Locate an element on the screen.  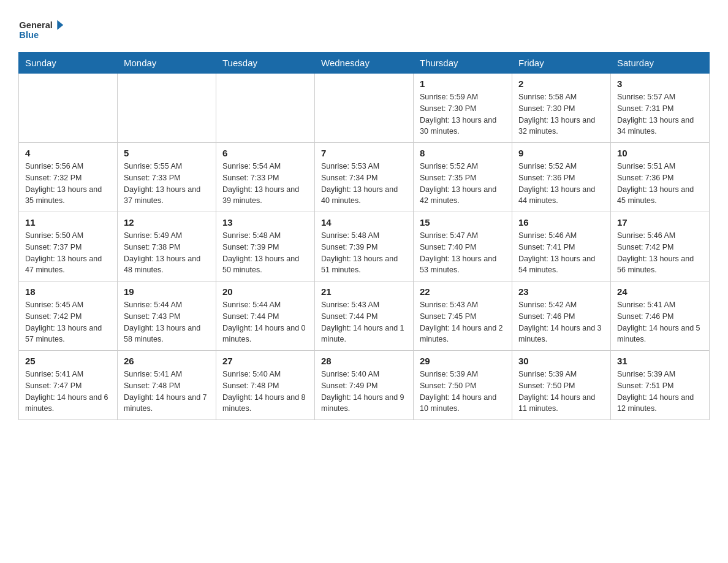
weekday-header-monday: Monday is located at coordinates (167, 63).